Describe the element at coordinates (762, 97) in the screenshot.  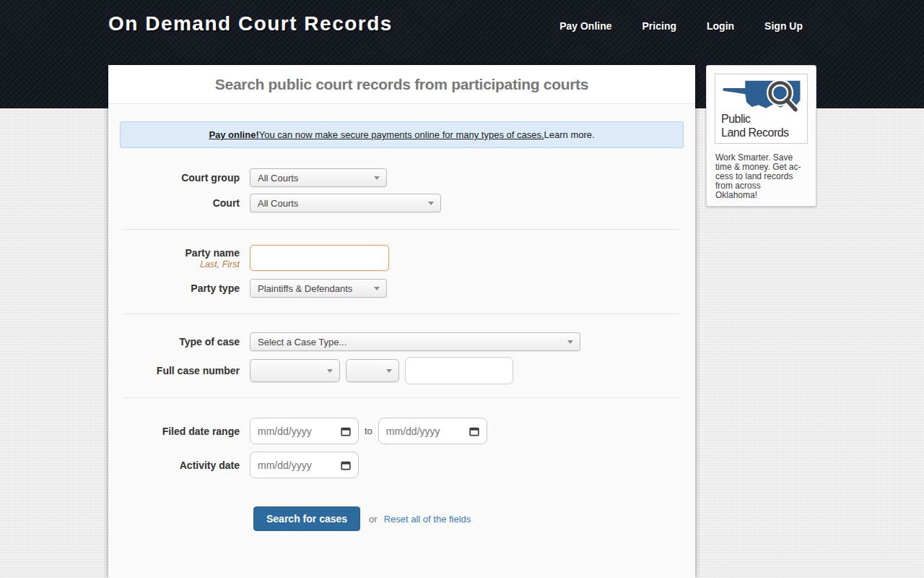
I see `oklahoma-state-icon` at that location.